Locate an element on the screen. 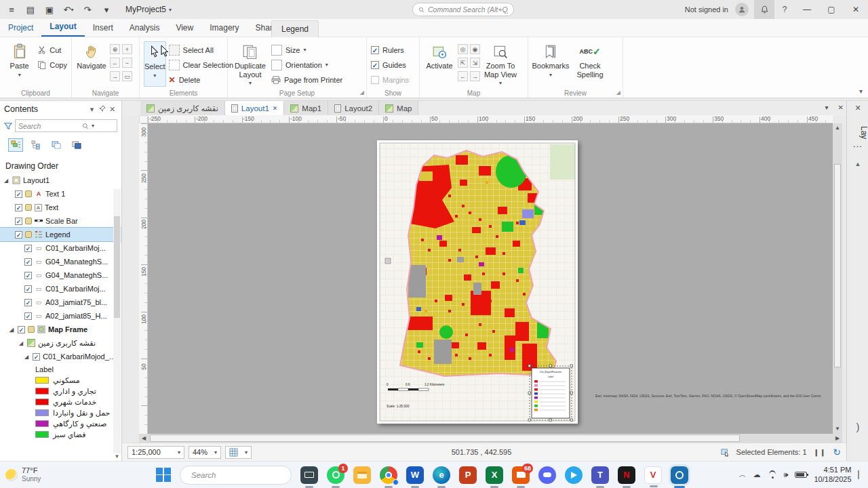 The height and width of the screenshot is (488, 868). battery-icon is located at coordinates (801, 474).